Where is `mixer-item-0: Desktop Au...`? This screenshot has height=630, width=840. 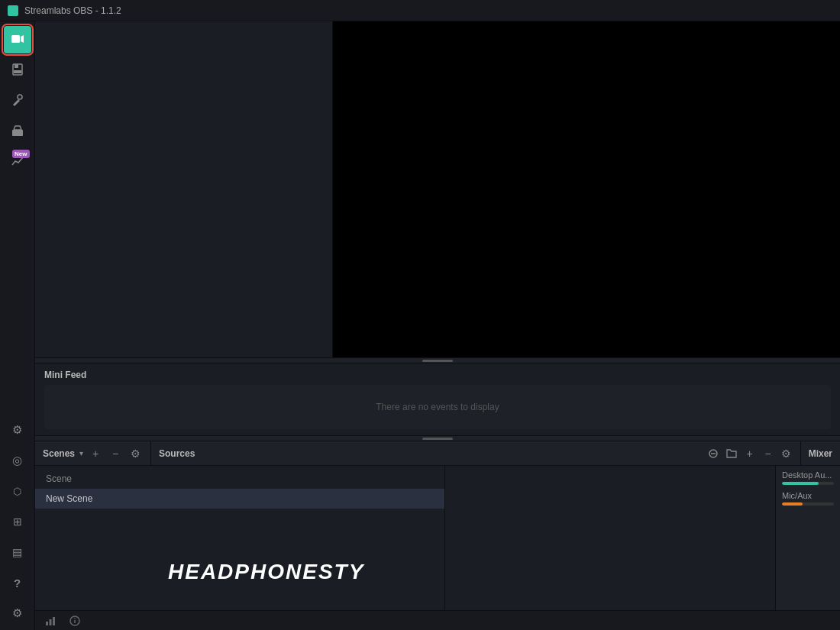 mixer-item-0: Desktop Au... is located at coordinates (808, 478).